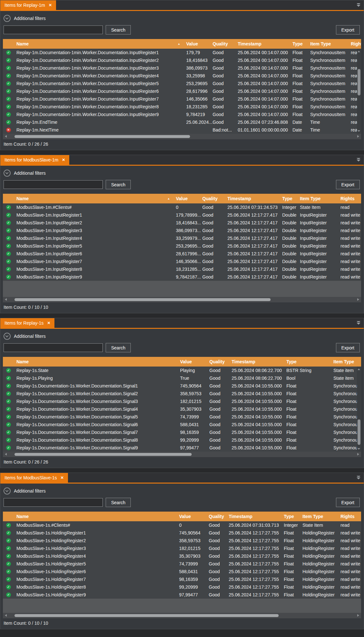  What do you see at coordinates (182, 223) in the screenshot?
I see `table-row: ✓ModbusSlave-1m.InputRegister218,416843.…` at bounding box center [182, 223].